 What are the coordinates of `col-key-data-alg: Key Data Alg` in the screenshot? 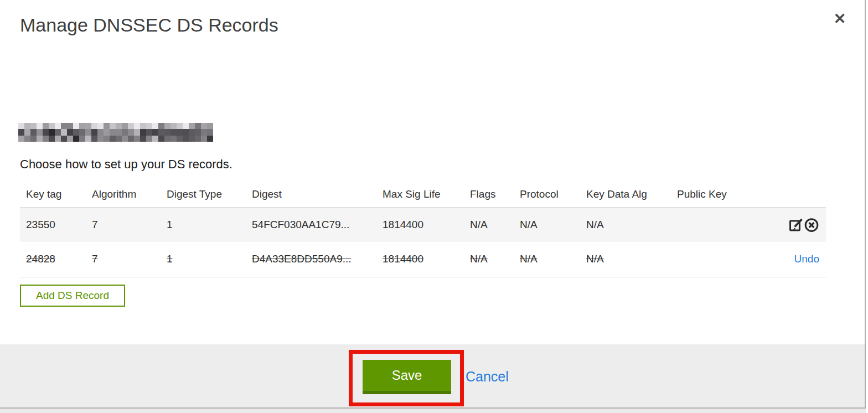 It's located at (626, 195).